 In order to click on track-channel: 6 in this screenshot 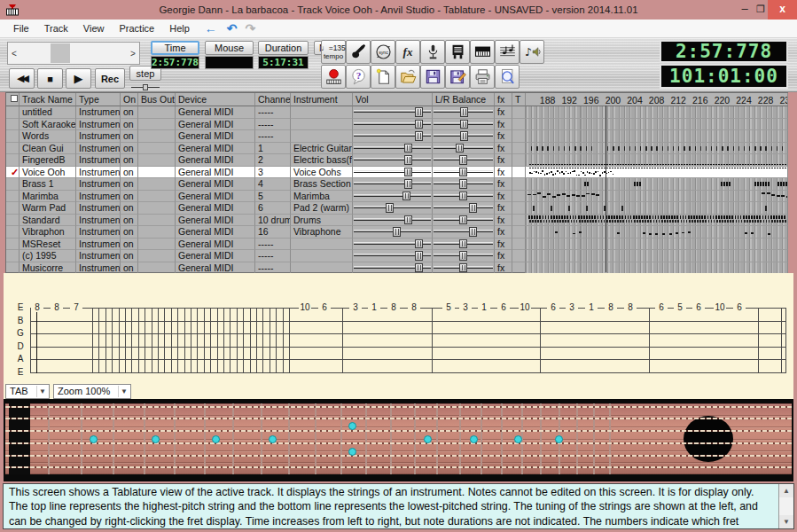, I will do `click(273, 208)`.